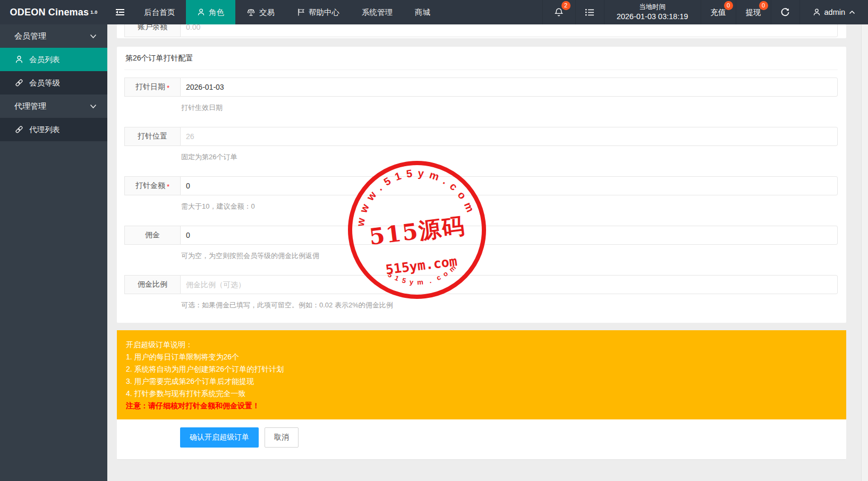  What do you see at coordinates (509, 256) in the screenshot?
I see `field-help: 可为空，为空则按照会员等级的佣金比例返佣` at bounding box center [509, 256].